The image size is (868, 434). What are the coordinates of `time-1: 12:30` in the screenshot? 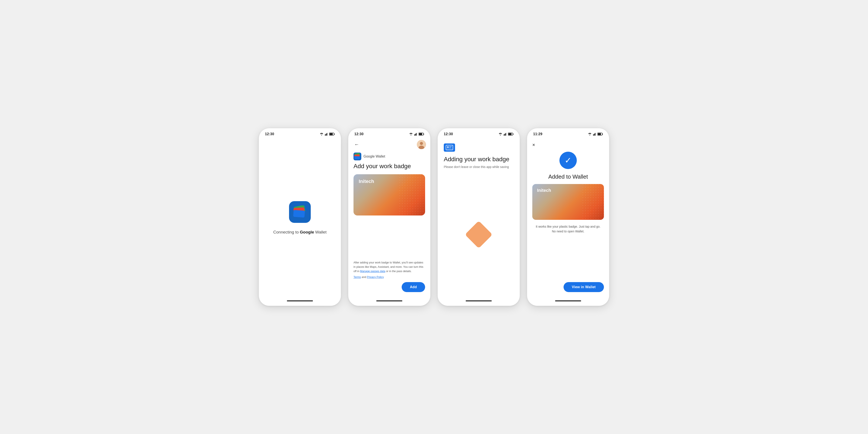 It's located at (270, 134).